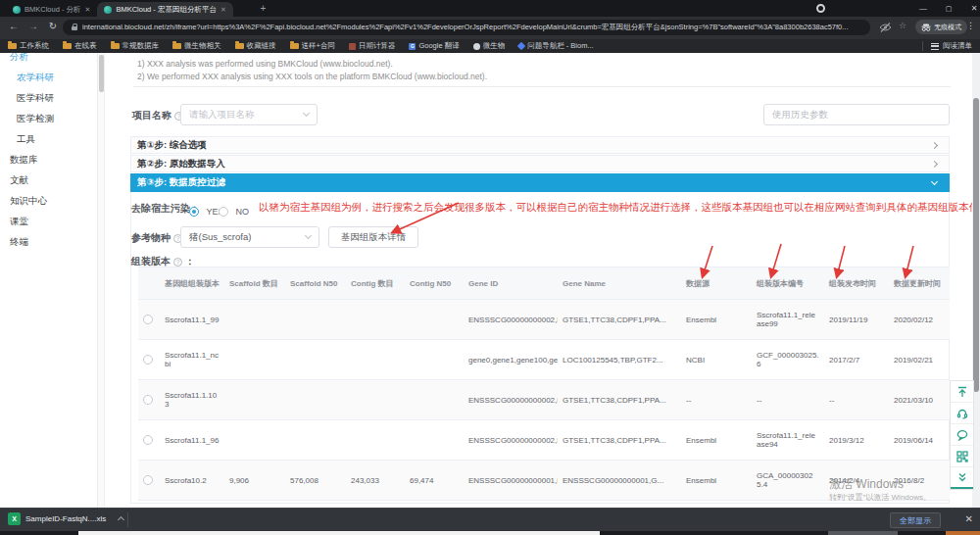 Image resolution: width=980 pixels, height=535 pixels. What do you see at coordinates (970, 25) in the screenshot?
I see `browser-menu-icon: ⋮` at bounding box center [970, 25].